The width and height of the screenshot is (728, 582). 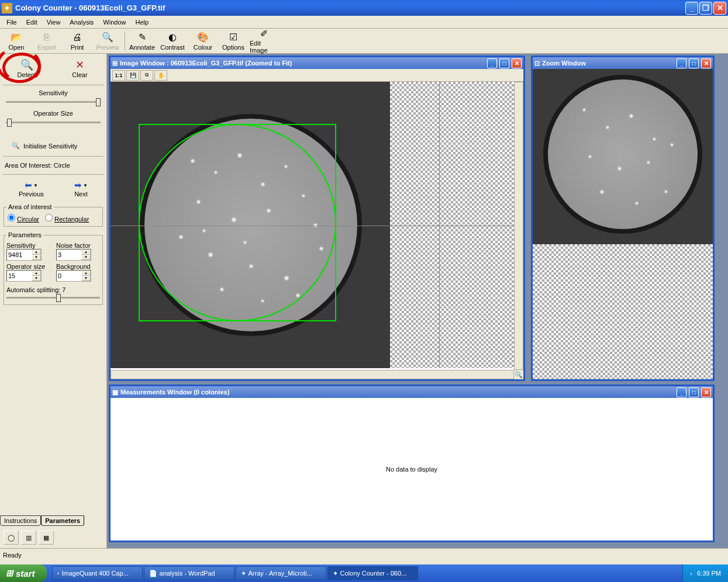 What do you see at coordinates (412, 392) in the screenshot?
I see `measurements-titlebar: ▦ Measurements Window (0 colonies) _ □ ✕` at bounding box center [412, 392].